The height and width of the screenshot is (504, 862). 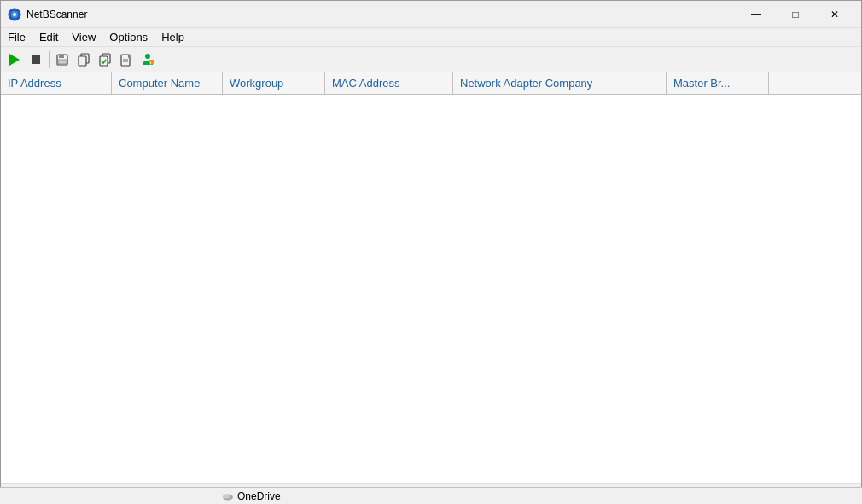 What do you see at coordinates (431, 14) in the screenshot?
I see `title-bar: NetBScanner — □ ✕` at bounding box center [431, 14].